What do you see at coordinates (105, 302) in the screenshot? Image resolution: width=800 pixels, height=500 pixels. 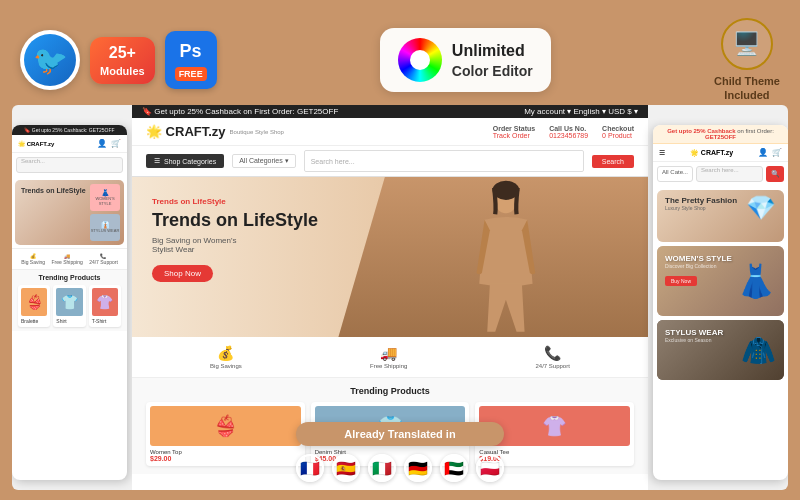 I see `mob-prod-img-3: 👚` at bounding box center [105, 302].